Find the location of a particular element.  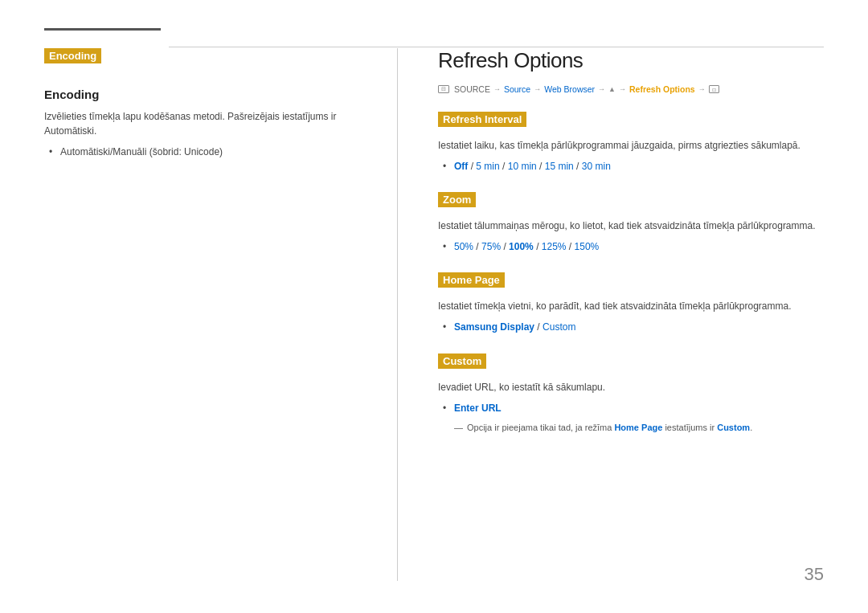

breadcrumb-arrow1: → is located at coordinates (497, 89).